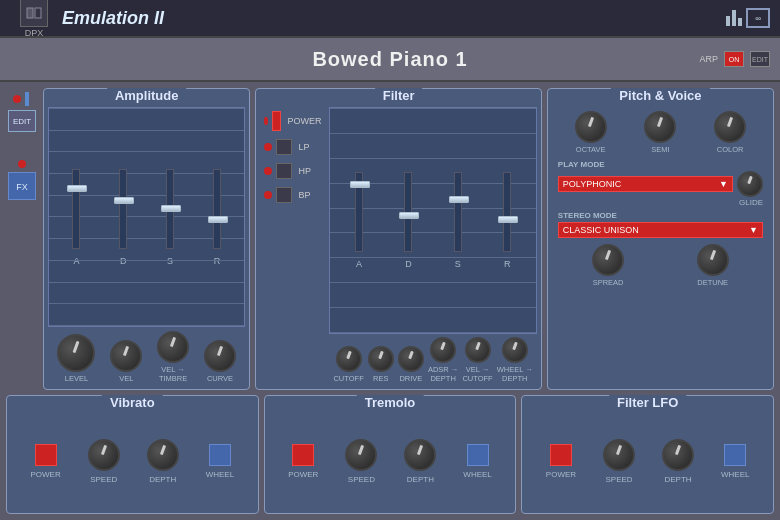 The height and width of the screenshot is (520, 780). Describe the element at coordinates (104, 455) in the screenshot. I see `vibrato-speed-knob` at that location.